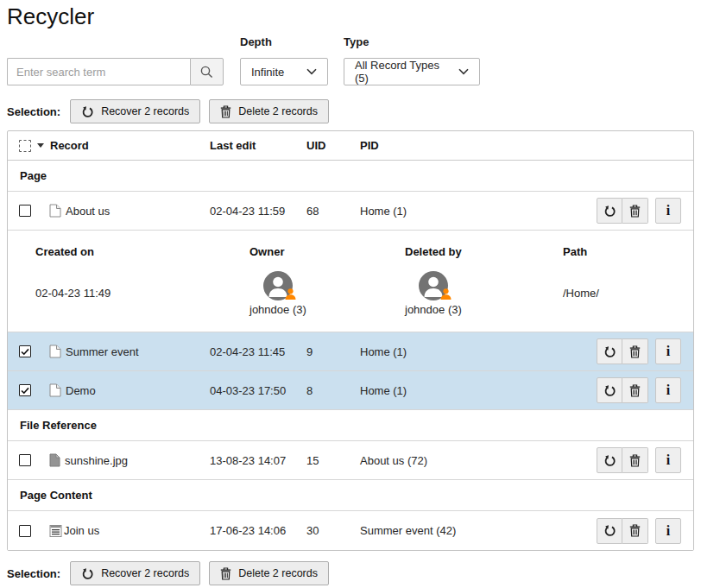 The image size is (701, 588). Describe the element at coordinates (268, 73) in the screenshot. I see `depth-value: Infinite` at that location.